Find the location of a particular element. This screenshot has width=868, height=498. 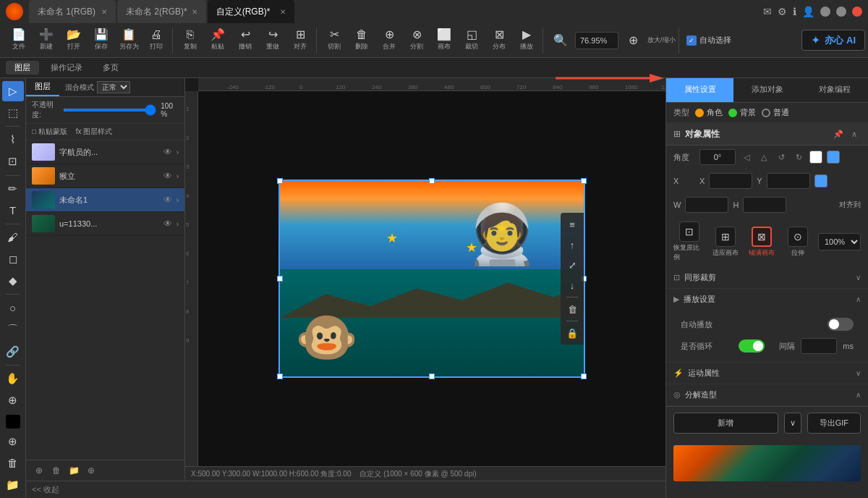

float-down-btn: ↓ is located at coordinates (572, 285).